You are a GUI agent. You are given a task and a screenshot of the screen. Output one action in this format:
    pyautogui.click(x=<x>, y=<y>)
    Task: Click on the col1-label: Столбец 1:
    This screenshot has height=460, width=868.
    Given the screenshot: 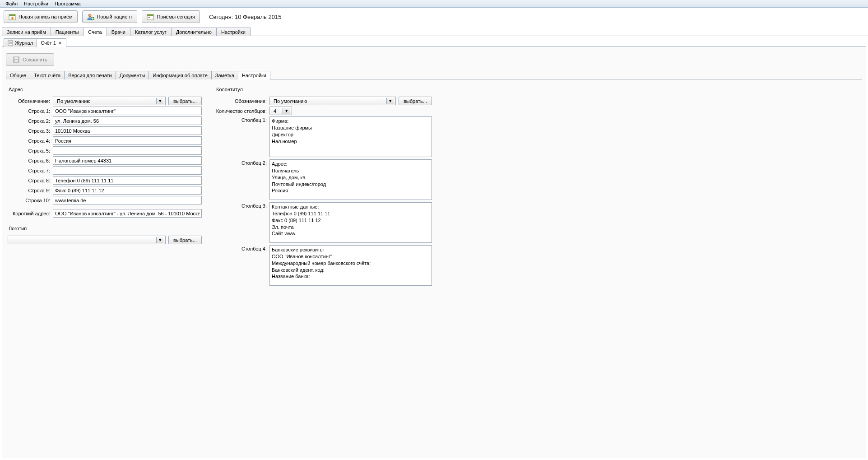 What is the action you would take?
    pyautogui.click(x=242, y=120)
    